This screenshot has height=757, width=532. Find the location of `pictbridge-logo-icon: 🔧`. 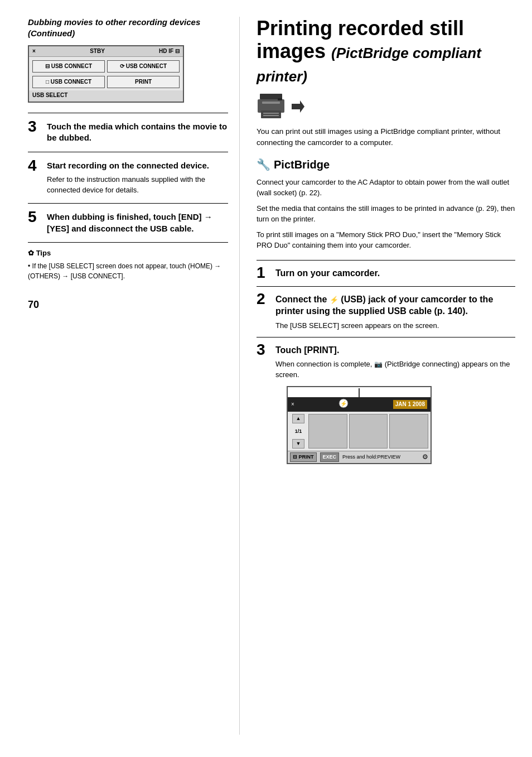

pictbridge-logo-icon: 🔧 is located at coordinates (263, 165).